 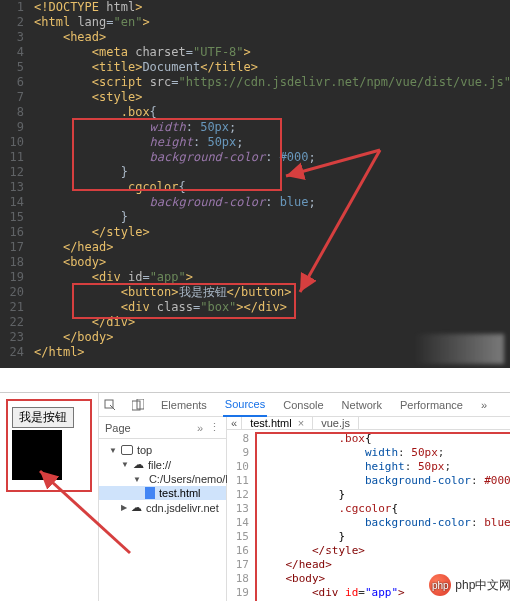 What do you see at coordinates (16, 202) in the screenshot?
I see `line-number: 14` at bounding box center [16, 202].